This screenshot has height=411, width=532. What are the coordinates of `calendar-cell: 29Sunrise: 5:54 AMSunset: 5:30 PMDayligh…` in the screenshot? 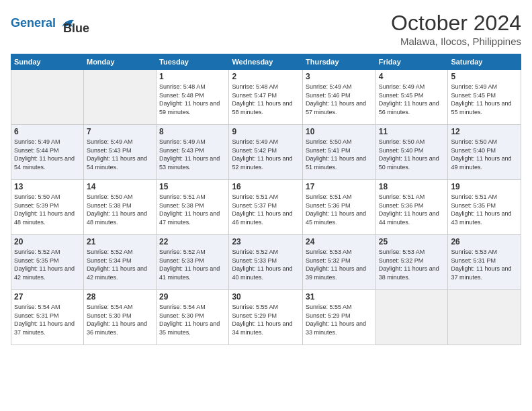 It's located at (193, 318).